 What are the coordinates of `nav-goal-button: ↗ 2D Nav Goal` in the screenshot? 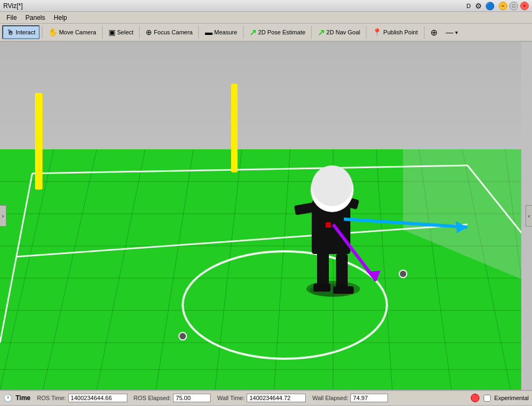 It's located at (339, 32).